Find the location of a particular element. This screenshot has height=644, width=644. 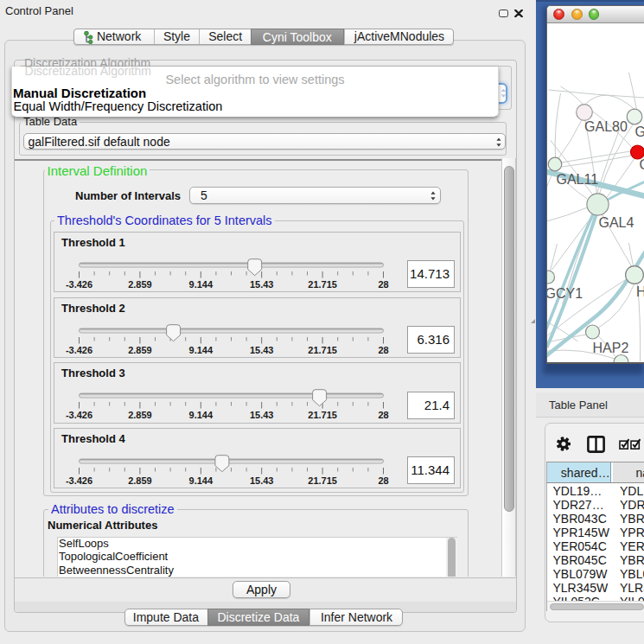

svg-text: H is located at coordinates (640, 292).